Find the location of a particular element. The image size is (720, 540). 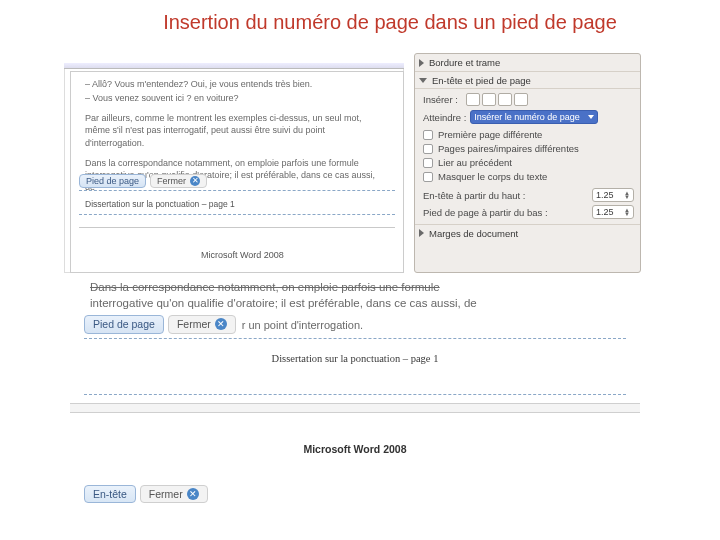

palette-section-bordure: Bordure et trame is located at coordinates (528, 62).